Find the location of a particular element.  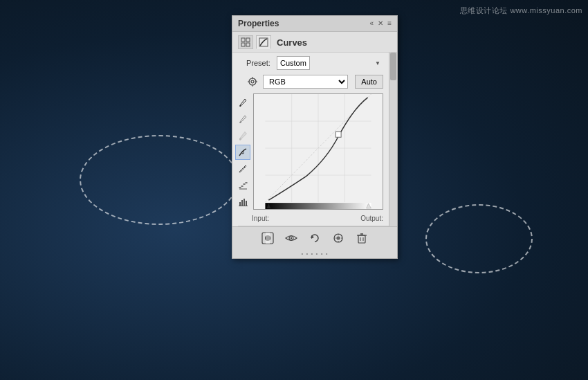

curve-edit-svg is located at coordinates (243, 152).